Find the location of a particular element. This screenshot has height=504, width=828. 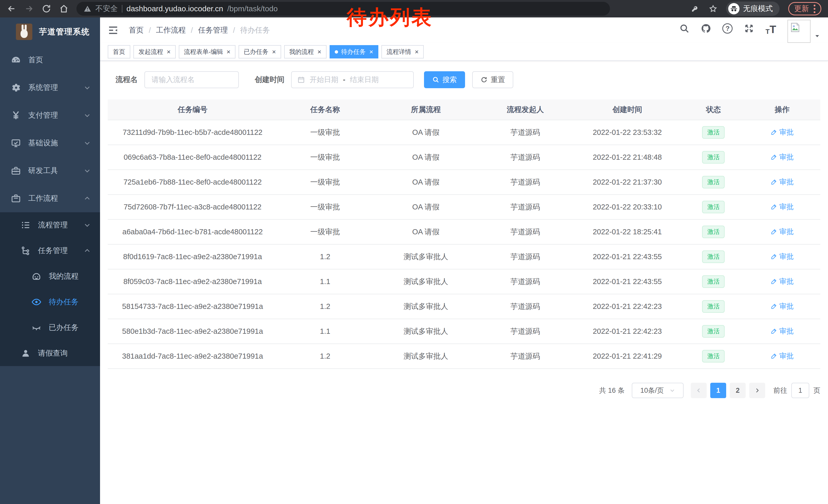

app-title: 芋道管理系统 is located at coordinates (65, 32).